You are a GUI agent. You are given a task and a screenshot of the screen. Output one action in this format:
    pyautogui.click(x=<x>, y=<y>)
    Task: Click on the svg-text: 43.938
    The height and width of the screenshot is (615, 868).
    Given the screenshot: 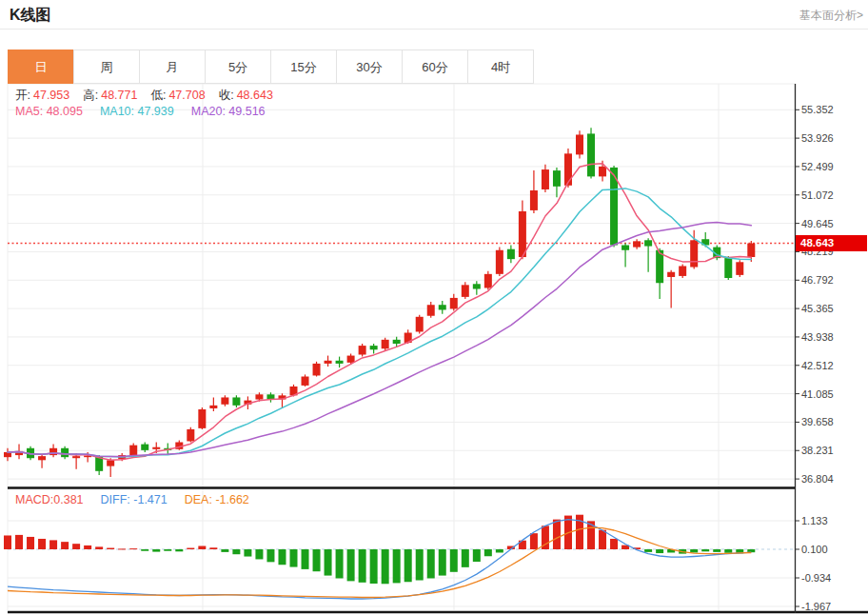 What is the action you would take?
    pyautogui.click(x=818, y=337)
    